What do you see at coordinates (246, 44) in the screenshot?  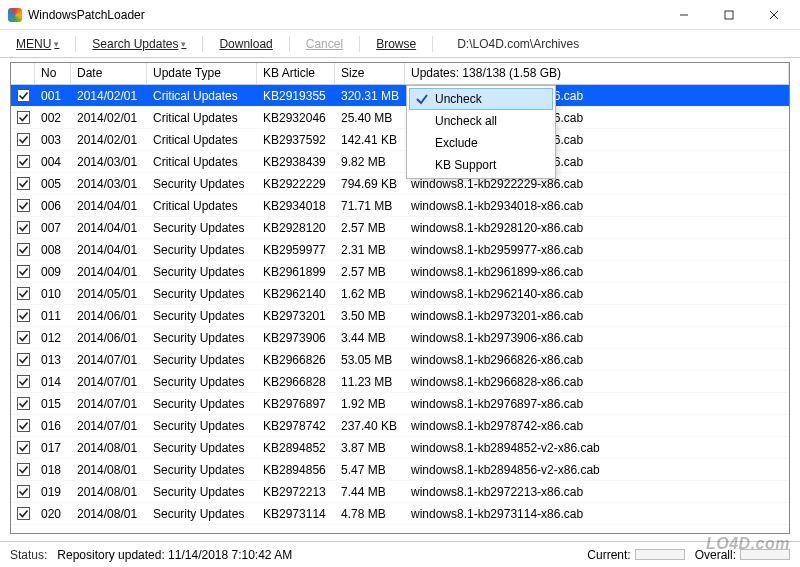 I see `download-button: Download` at bounding box center [246, 44].